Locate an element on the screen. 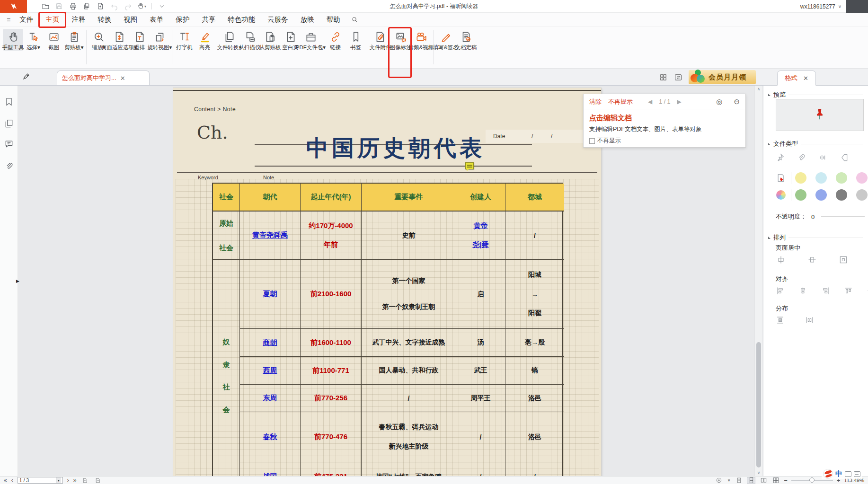 This screenshot has width=868, height=485. print-icon is located at coordinates (73, 6).